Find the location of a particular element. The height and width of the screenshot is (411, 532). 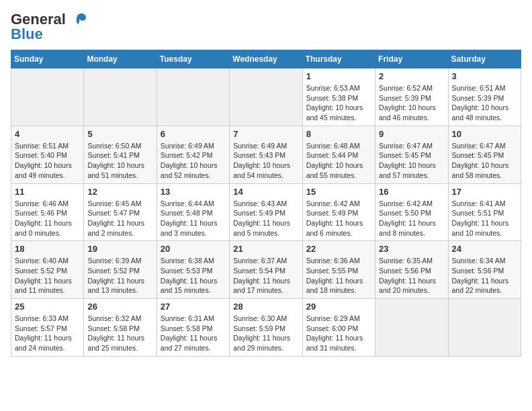

day-cell: 28Sunrise: 6:30 AMSunset: 5:59 PMDayligh… is located at coordinates (266, 328).